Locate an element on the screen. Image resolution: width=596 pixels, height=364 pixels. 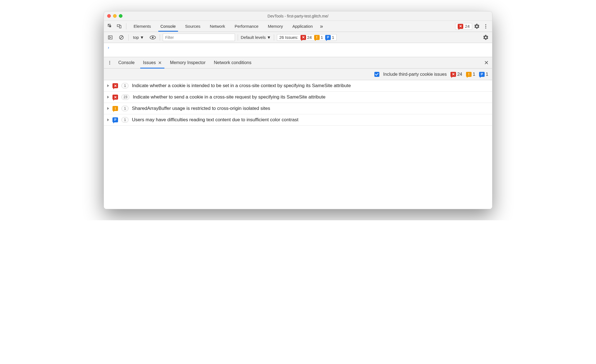
levels-label: Default levels is located at coordinates (253, 37).